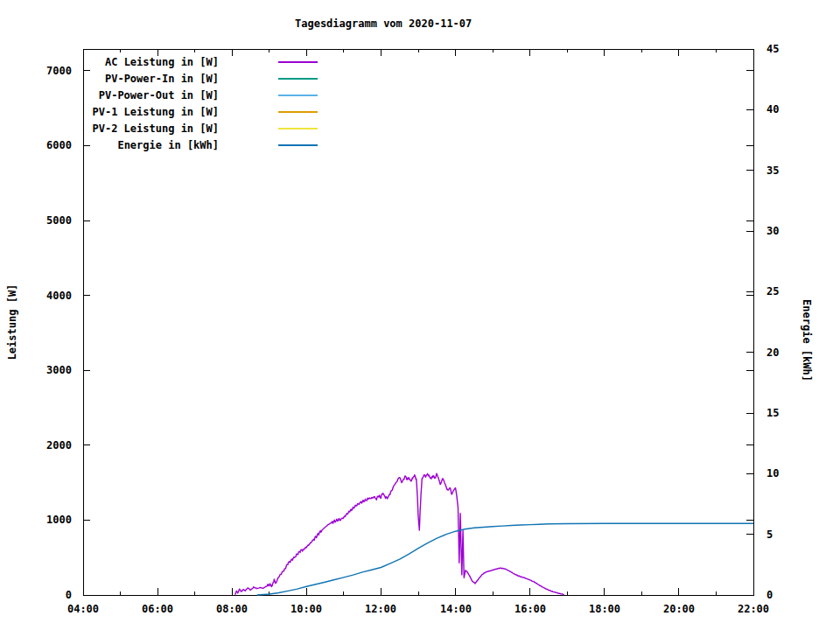 The height and width of the screenshot is (630, 840). What do you see at coordinates (131, 129) in the screenshot?
I see `legend-label-4: PV-2 Leistung in [W]` at bounding box center [131, 129].